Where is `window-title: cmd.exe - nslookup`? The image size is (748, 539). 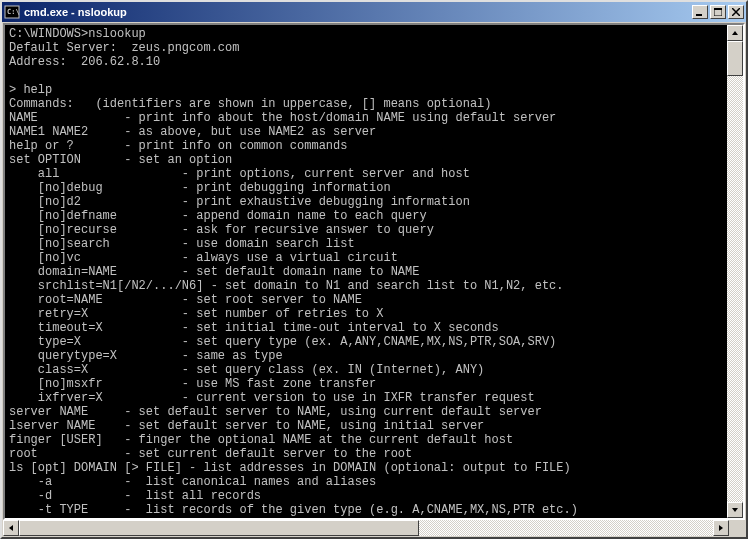 window-title: cmd.exe - nslookup is located at coordinates (358, 12).